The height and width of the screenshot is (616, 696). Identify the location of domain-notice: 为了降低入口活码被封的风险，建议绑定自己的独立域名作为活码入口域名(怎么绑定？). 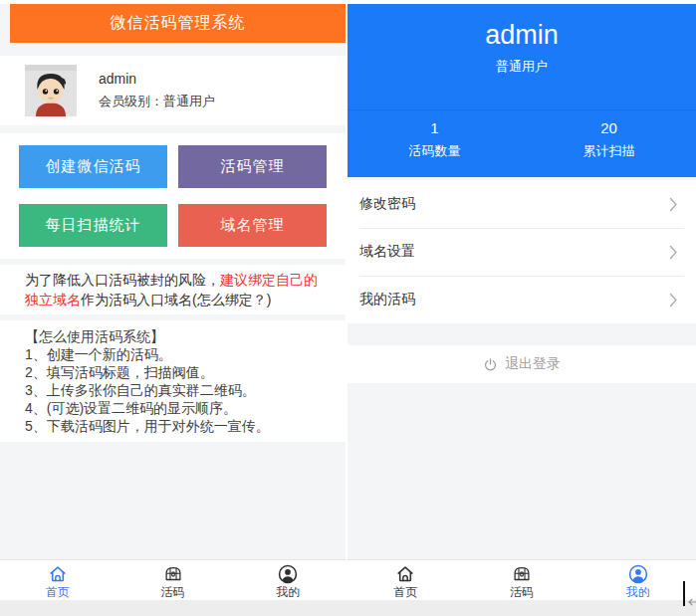
(173, 290).